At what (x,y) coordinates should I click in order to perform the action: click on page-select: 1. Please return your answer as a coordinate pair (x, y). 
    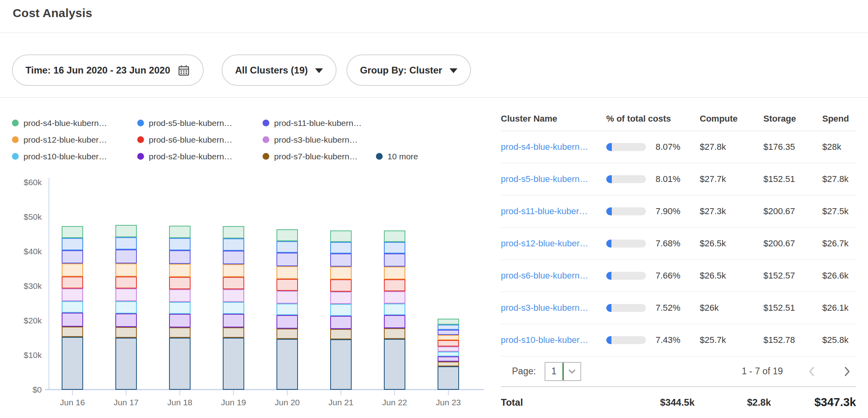
    Looking at the image, I should click on (563, 372).